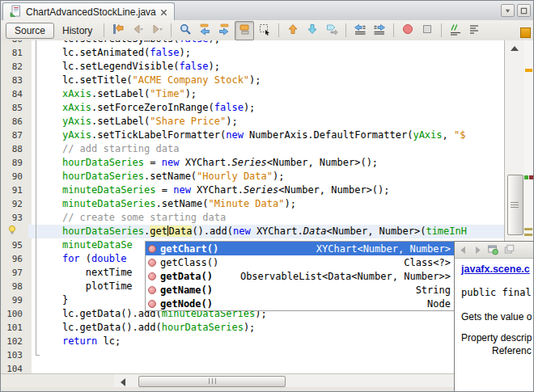  Describe the element at coordinates (252, 368) in the screenshot. I see `code-line: 104` at that location.